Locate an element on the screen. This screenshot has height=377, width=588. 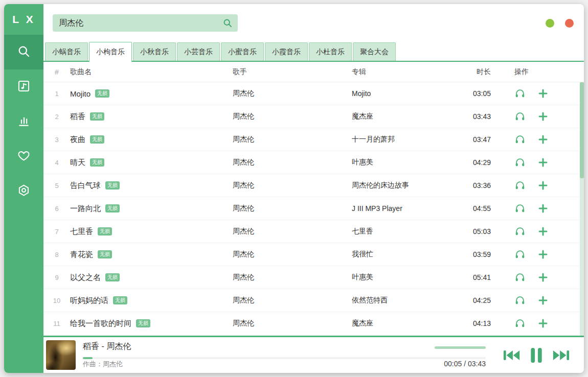
source-tab: 小枸音乐 is located at coordinates (110, 52).